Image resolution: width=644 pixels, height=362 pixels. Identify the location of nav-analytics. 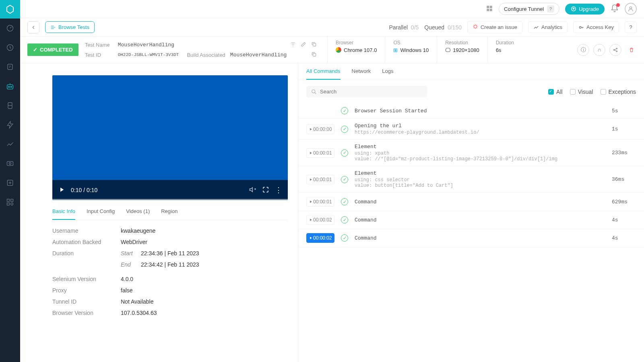
(10, 144).